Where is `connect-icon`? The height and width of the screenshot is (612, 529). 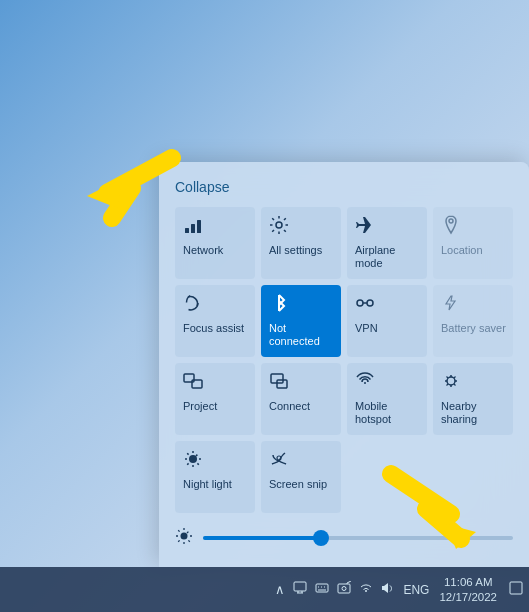
connect-icon is located at coordinates (279, 382).